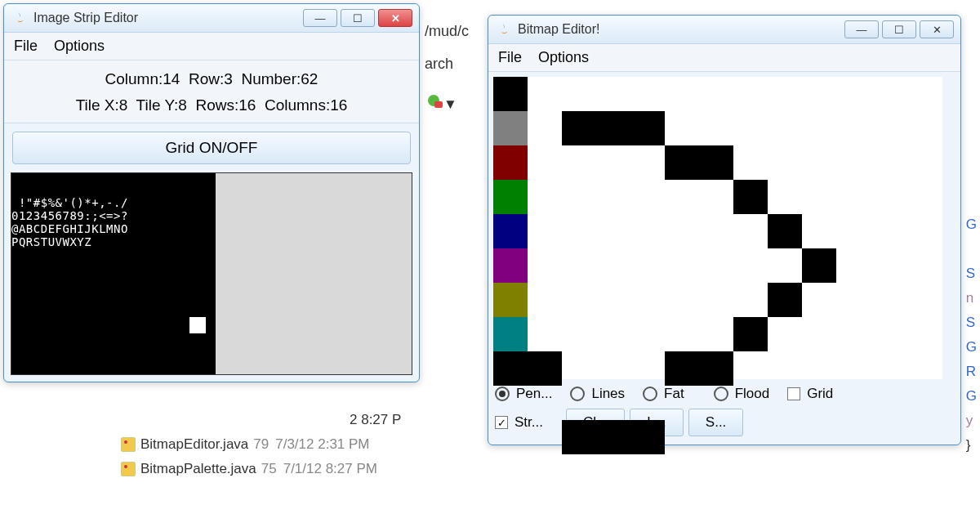 This screenshot has width=980, height=505. What do you see at coordinates (322, 445) in the screenshot?
I see `file1-date: 7/3/12 2:31 PM` at bounding box center [322, 445].